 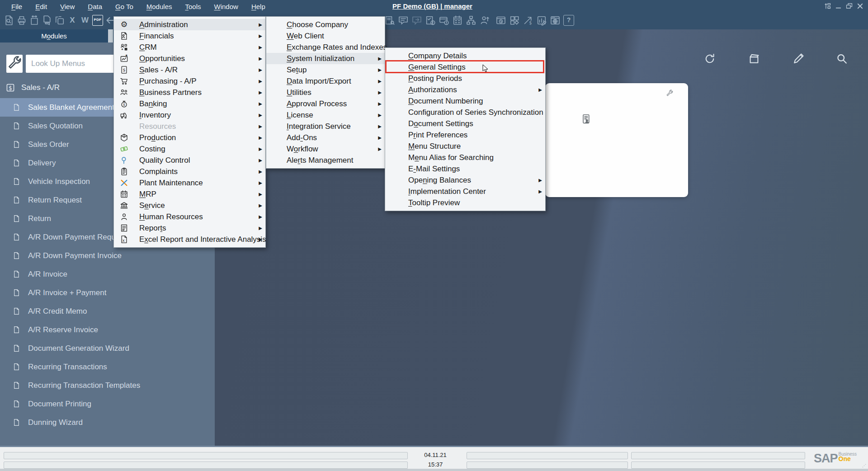 I want to click on menu-item-integration-service: Integration Service▶, so click(x=326, y=127).